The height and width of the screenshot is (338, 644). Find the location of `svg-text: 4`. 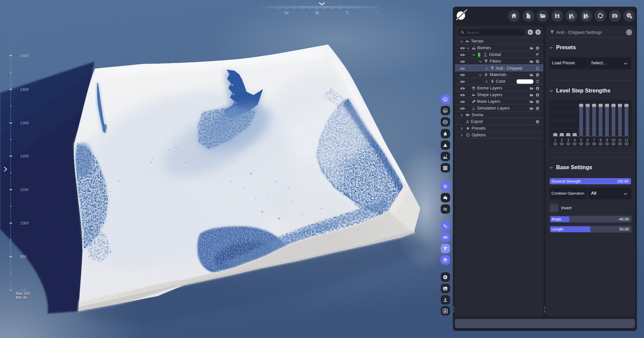

svg-text: 4 is located at coordinates (575, 140).